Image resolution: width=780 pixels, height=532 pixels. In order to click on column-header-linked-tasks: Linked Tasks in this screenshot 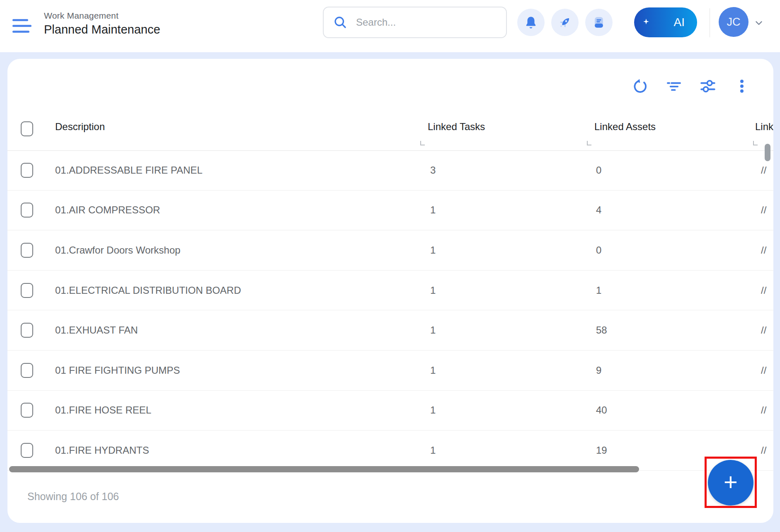, I will do `click(456, 127)`.